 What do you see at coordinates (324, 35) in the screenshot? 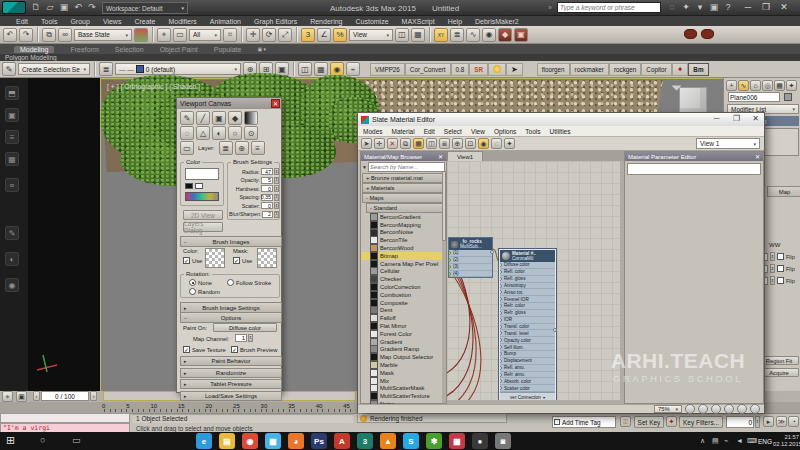
I see `angle-snap-icon: ∠` at bounding box center [324, 35].